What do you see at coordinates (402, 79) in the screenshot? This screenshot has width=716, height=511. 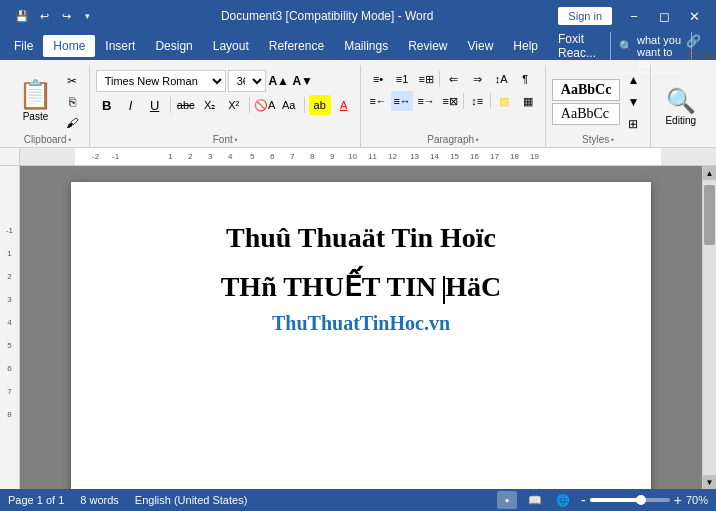 I see `numbering-button: ≡1` at bounding box center [402, 79].